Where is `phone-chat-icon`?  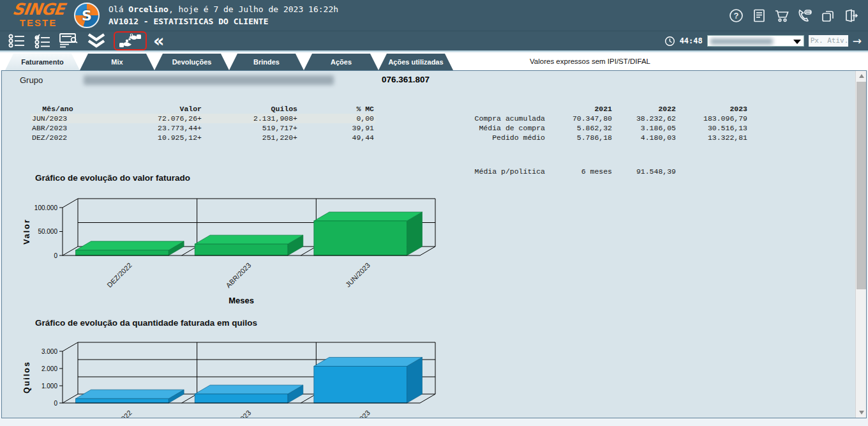 phone-chat-icon is located at coordinates (805, 15).